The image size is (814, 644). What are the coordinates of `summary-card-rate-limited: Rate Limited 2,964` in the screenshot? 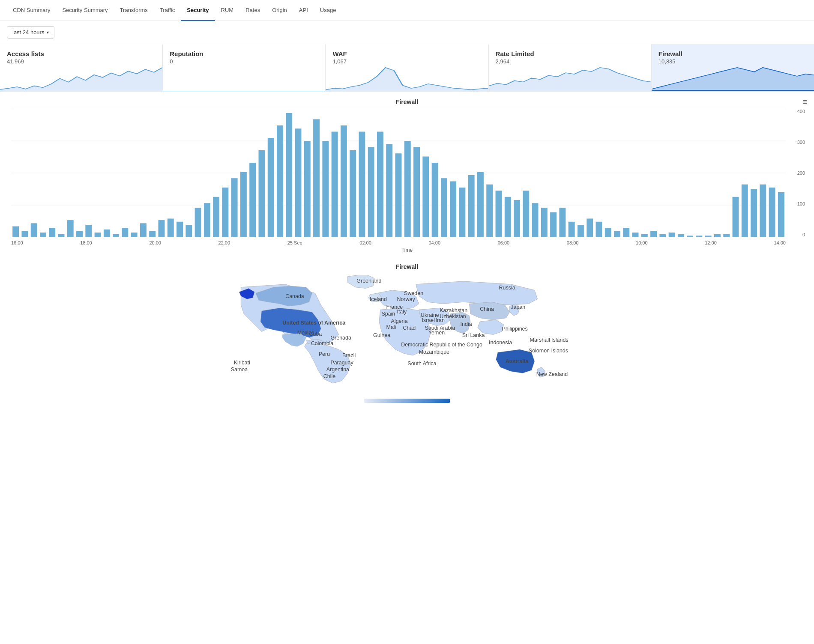 It's located at (570, 68).